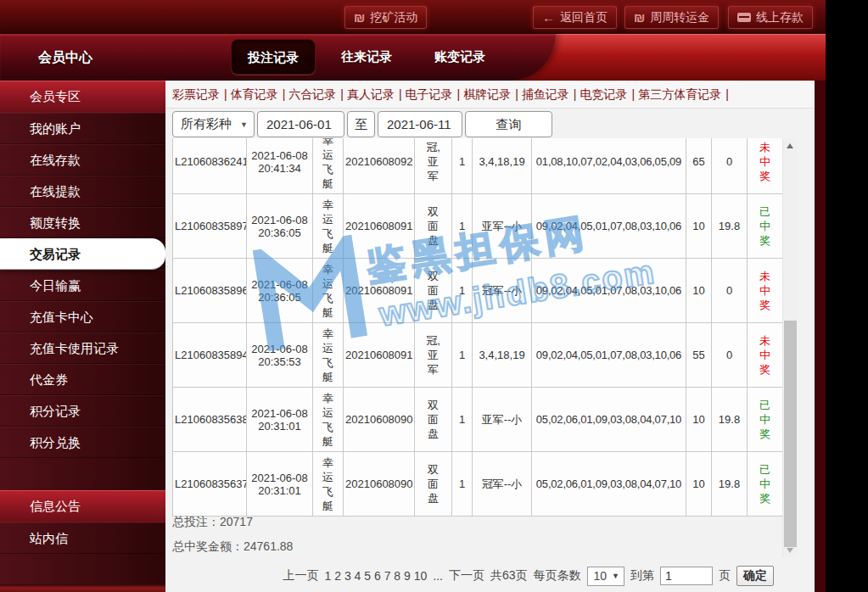 The width and height of the screenshot is (868, 592). What do you see at coordinates (552, 94) in the screenshot?
I see `subnav-link-fishing-records: 捕鱼记录` at bounding box center [552, 94].